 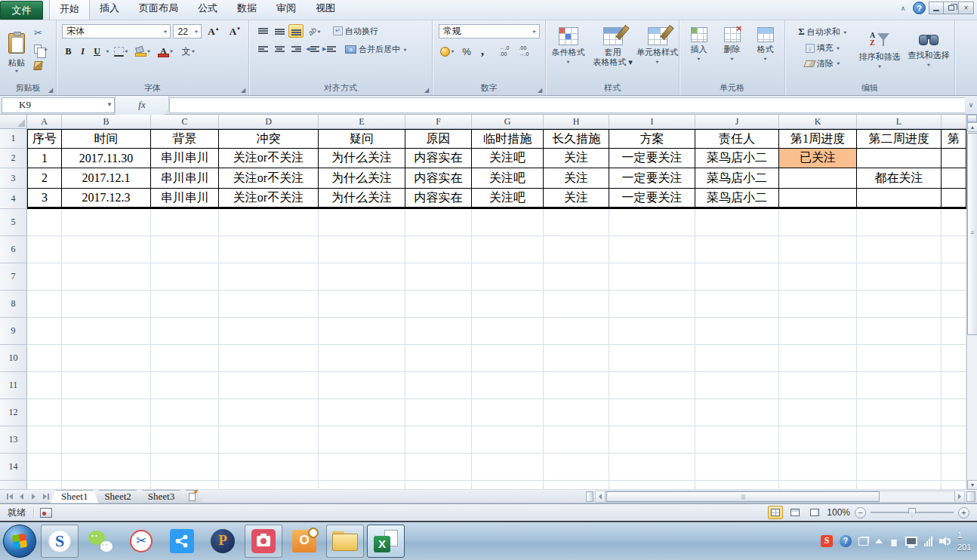 What do you see at coordinates (899, 250) in the screenshot?
I see `cell-L6` at bounding box center [899, 250].